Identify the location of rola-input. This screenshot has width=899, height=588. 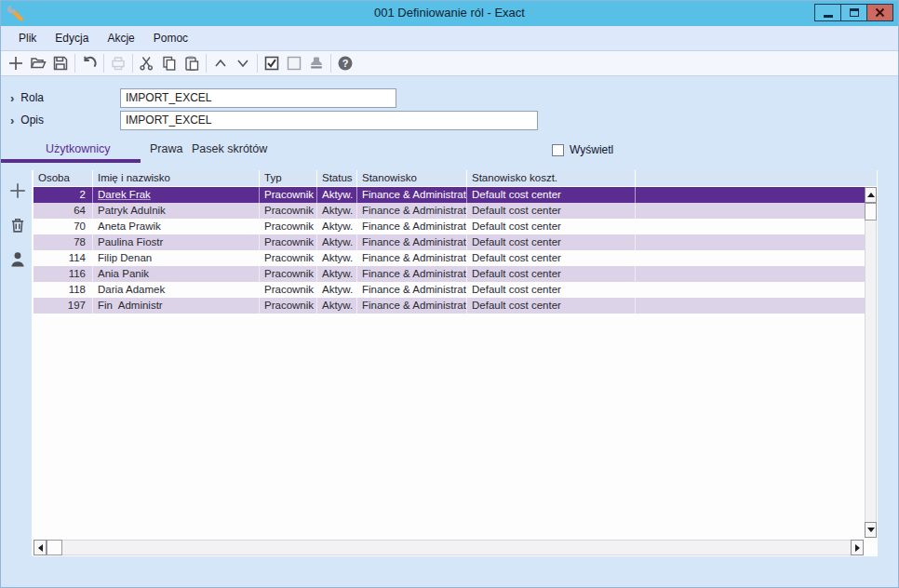
(259, 99).